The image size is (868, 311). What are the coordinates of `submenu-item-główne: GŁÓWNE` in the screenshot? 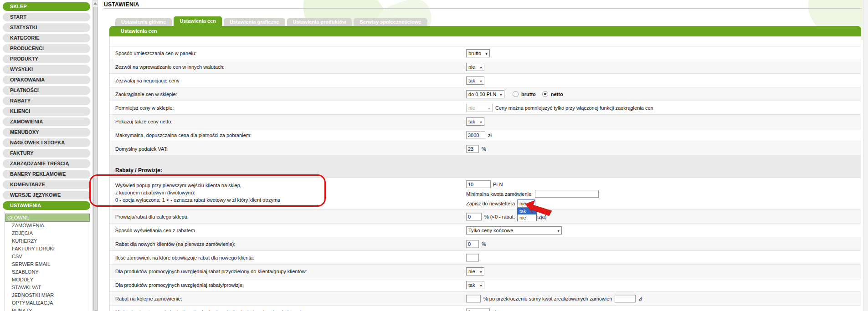 It's located at (47, 218).